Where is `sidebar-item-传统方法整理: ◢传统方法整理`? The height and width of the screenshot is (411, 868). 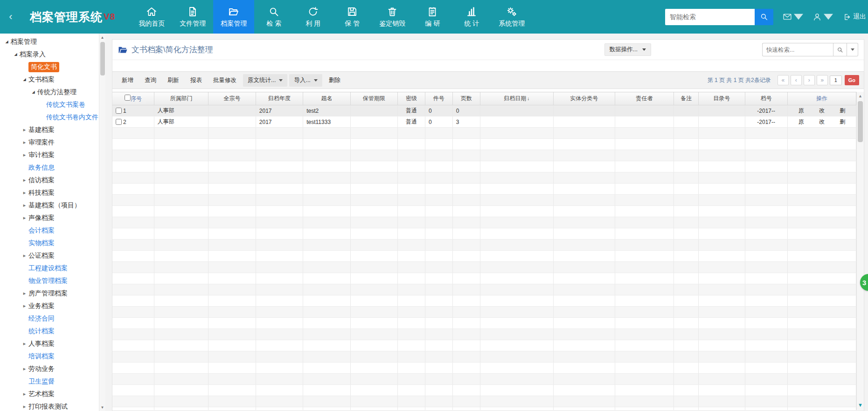
sidebar-item-传统方法整理: ◢传统方法整理 is located at coordinates (49, 92).